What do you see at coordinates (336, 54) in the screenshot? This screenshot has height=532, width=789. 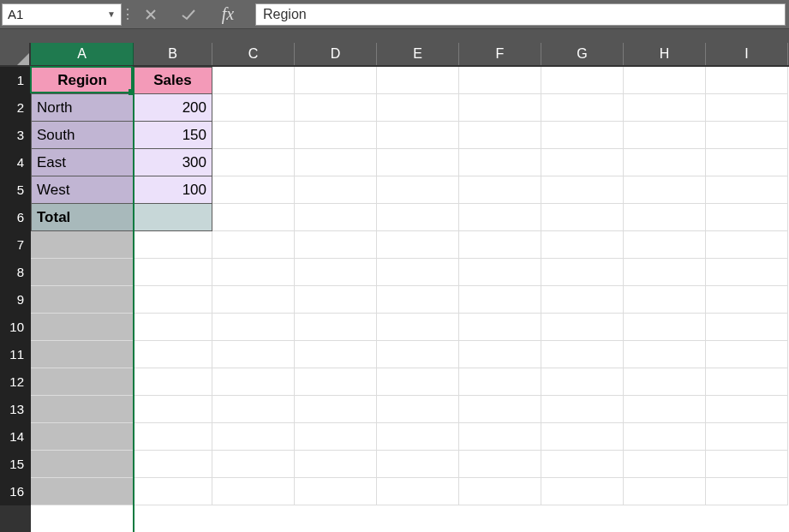 I see `column-header: D` at bounding box center [336, 54].